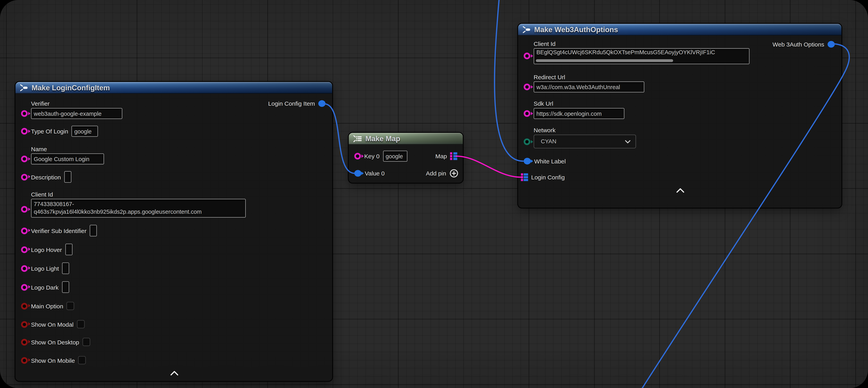 This screenshot has height=388, width=868. Describe the element at coordinates (68, 177) in the screenshot. I see `description-input` at that location.